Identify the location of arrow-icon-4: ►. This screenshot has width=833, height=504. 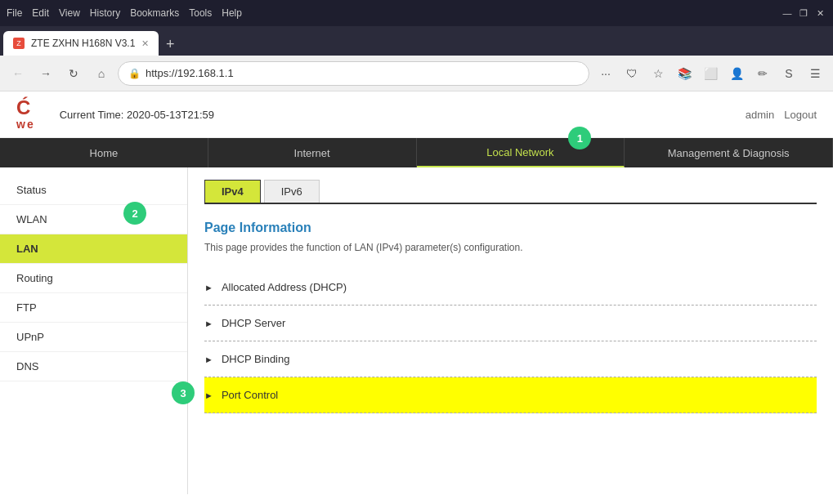
(209, 395).